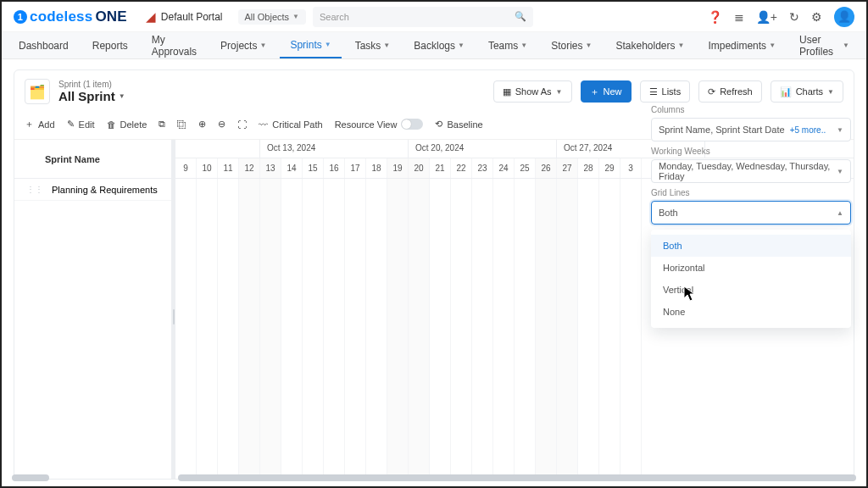  I want to click on fit-icon: ⛶, so click(242, 125).